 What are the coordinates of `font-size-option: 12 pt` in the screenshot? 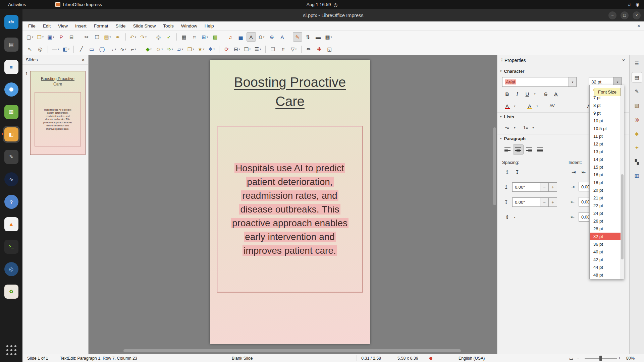 It's located at (607, 144).